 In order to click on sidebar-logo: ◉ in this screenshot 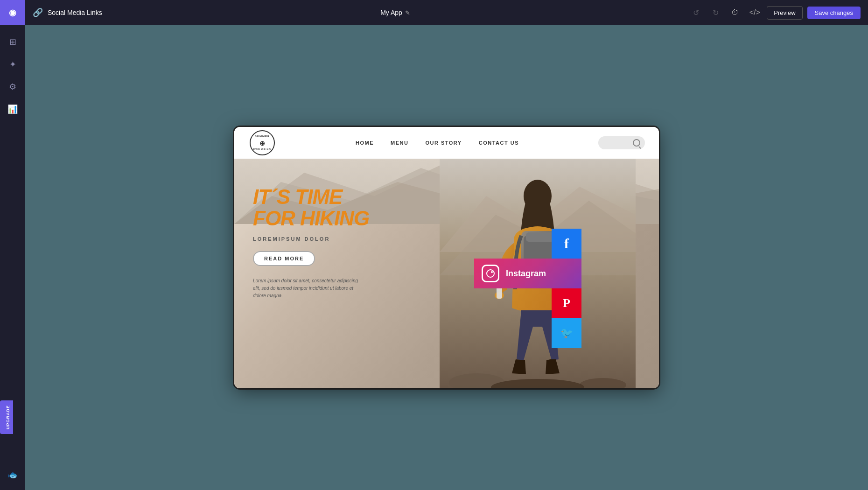, I will do `click(13, 13)`.